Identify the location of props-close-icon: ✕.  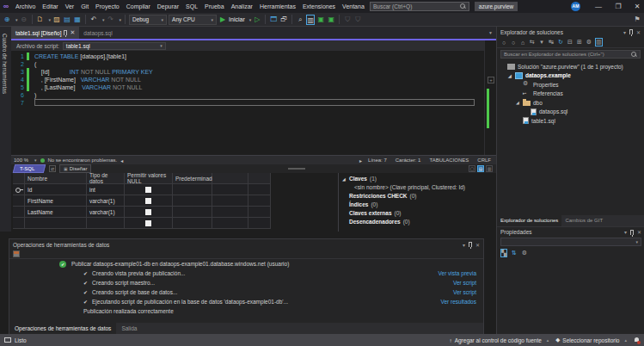
(640, 232).